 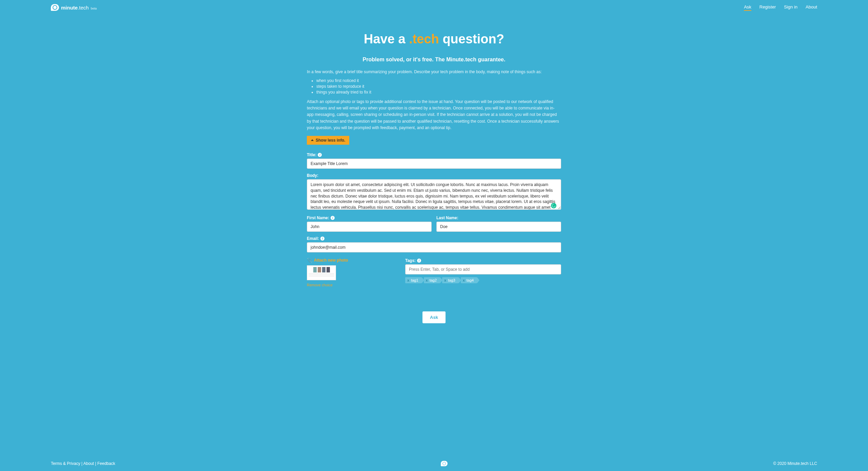 What do you see at coordinates (439, 86) in the screenshot?
I see `hint-list: when you first noticed it steps taken to…` at bounding box center [439, 86].